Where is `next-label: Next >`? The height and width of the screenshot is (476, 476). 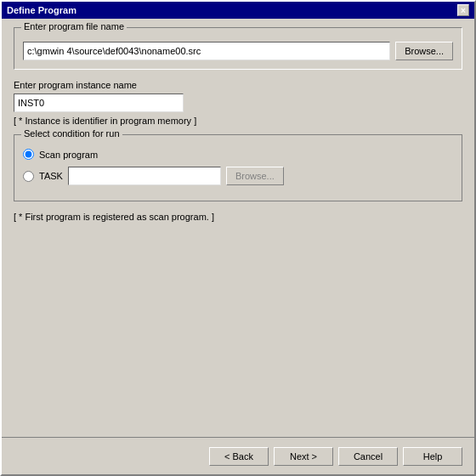 next-label: Next > is located at coordinates (303, 456).